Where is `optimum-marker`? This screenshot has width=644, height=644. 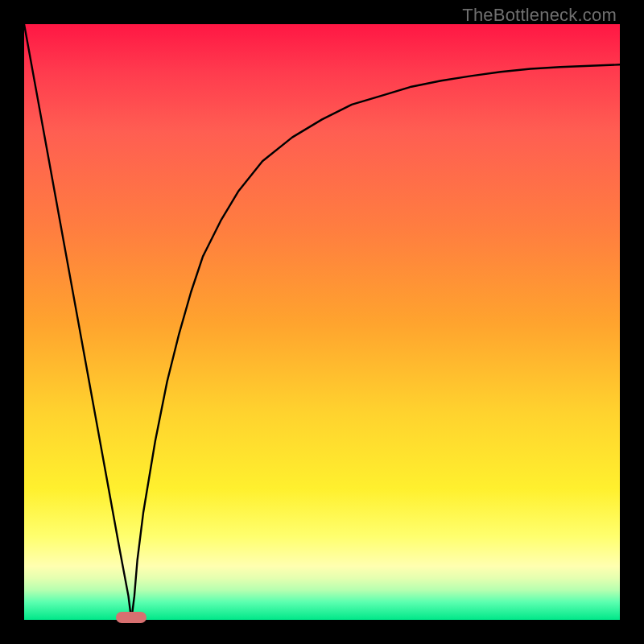
optimum-marker is located at coordinates (131, 617).